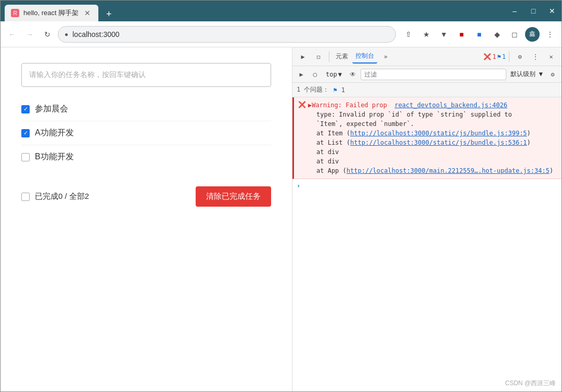  What do you see at coordinates (462, 34) in the screenshot?
I see `extension2-icon: ■` at bounding box center [462, 34].